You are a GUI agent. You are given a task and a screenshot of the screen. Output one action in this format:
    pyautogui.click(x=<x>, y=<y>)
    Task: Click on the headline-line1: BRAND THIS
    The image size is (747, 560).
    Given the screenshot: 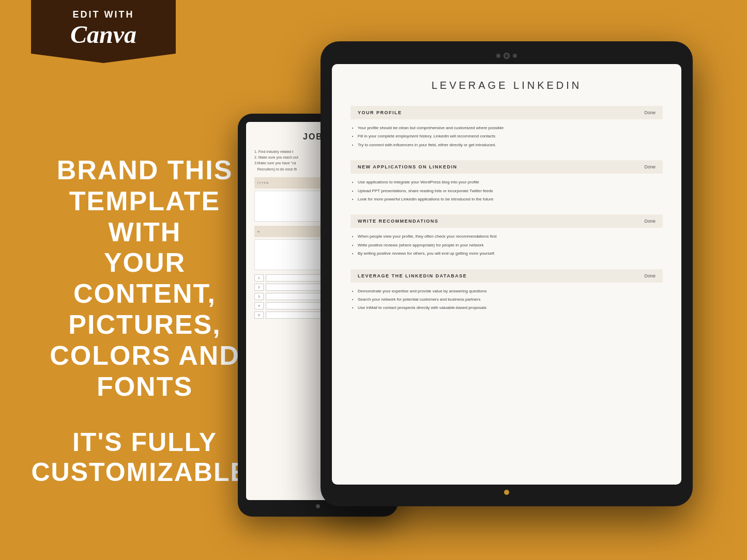 What is the action you would take?
    pyautogui.click(x=145, y=170)
    